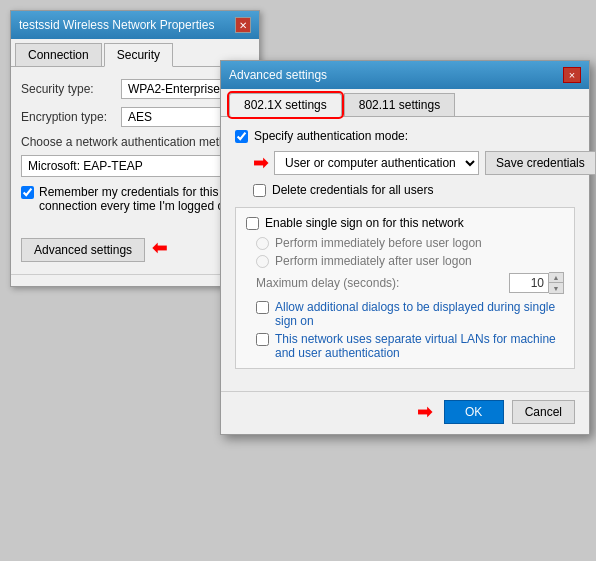 This screenshot has width=596, height=561. I want to click on max-delay-input, so click(529, 283).